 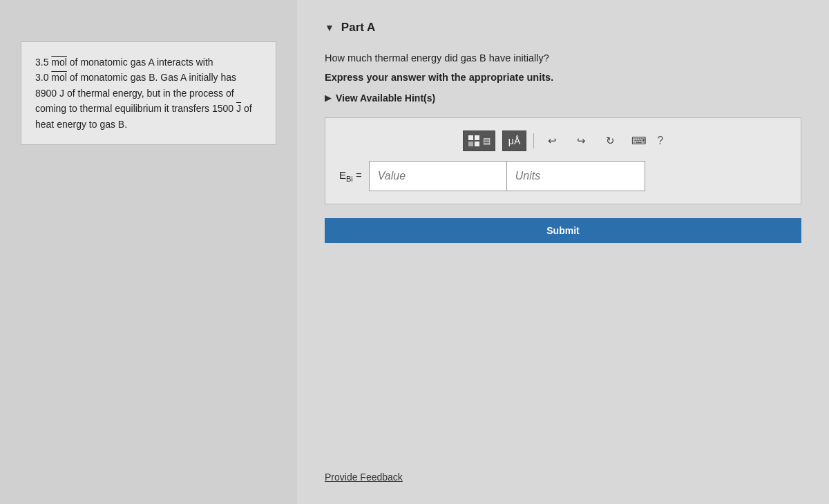 I want to click on undo-icon: ↩, so click(x=553, y=141).